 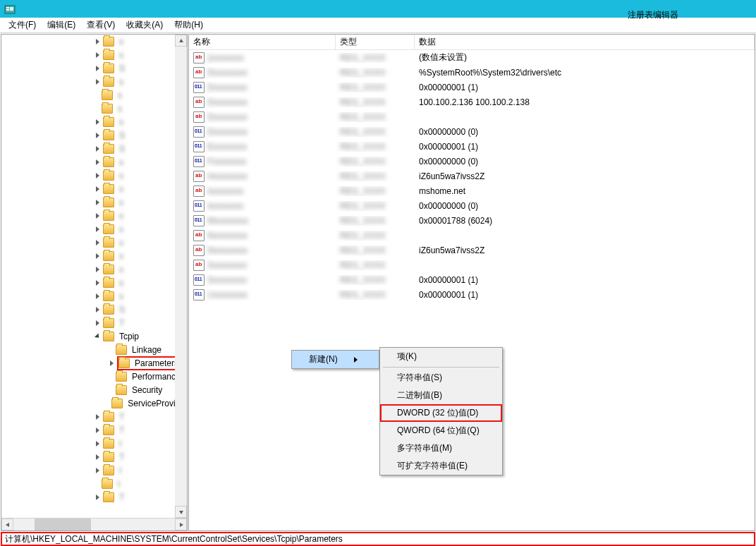 What do you see at coordinates (441, 466) in the screenshot?
I see `context-menu-new-expandstring: 可扩充字符串值(E)` at bounding box center [441, 466].